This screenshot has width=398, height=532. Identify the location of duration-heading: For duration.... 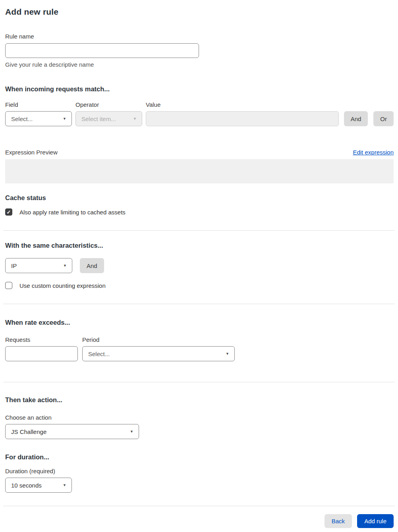
(199, 457).